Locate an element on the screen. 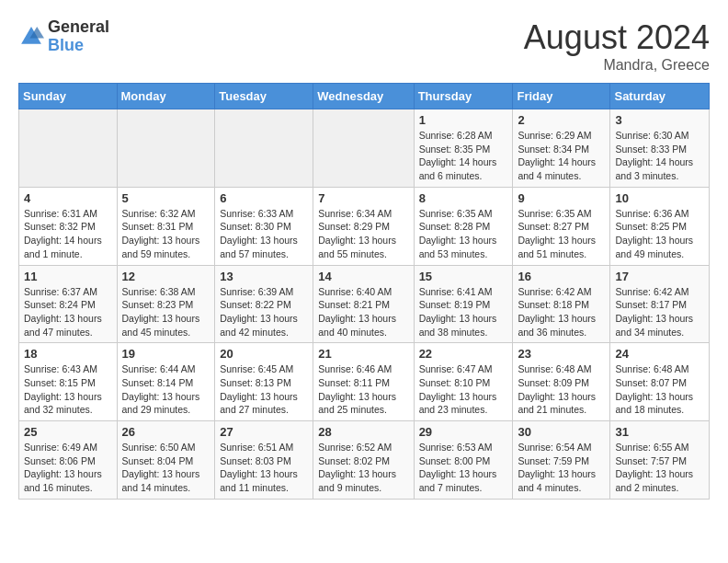 The image size is (728, 563). day-info: Sunrise: 6:36 AM Sunset: 8:25 PM Dayligh… is located at coordinates (660, 234).